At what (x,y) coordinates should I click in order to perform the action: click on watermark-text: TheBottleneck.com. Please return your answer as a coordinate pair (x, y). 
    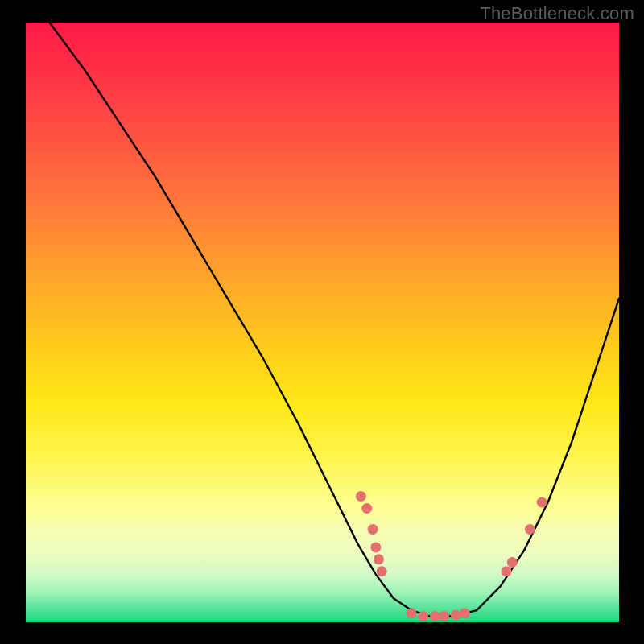
    Looking at the image, I should click on (557, 14).